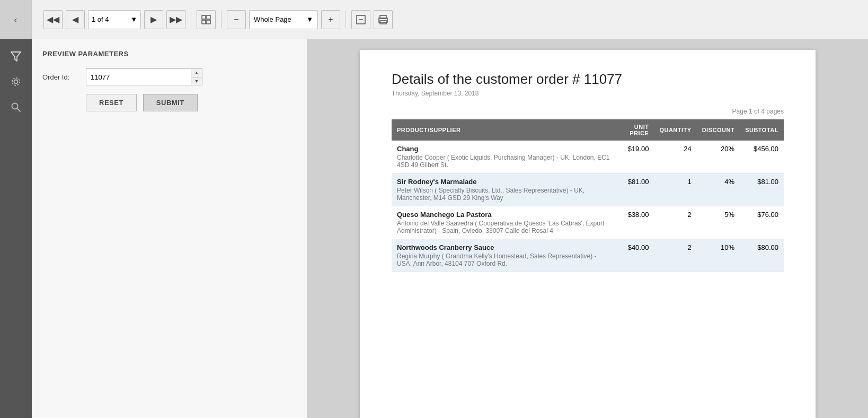 This screenshot has height=418, width=868. Describe the element at coordinates (154, 20) in the screenshot. I see `next-page-button: ▶` at that location.